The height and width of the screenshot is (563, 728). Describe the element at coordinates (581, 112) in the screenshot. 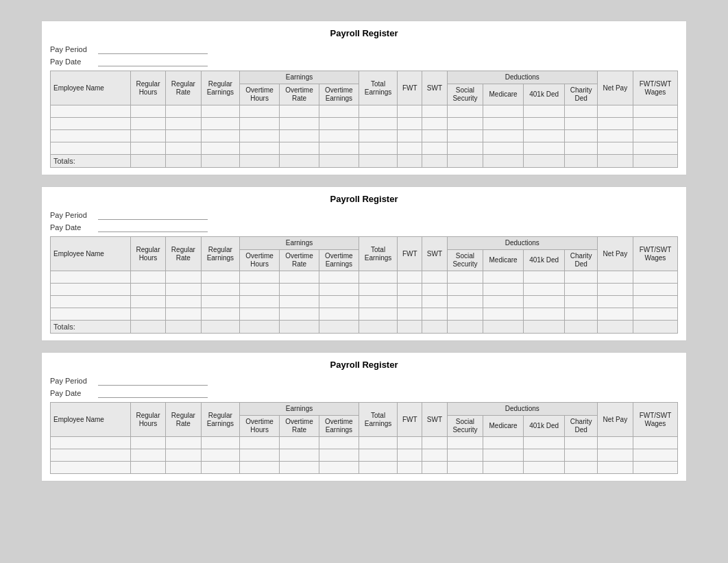

I see `cell-charity` at that location.